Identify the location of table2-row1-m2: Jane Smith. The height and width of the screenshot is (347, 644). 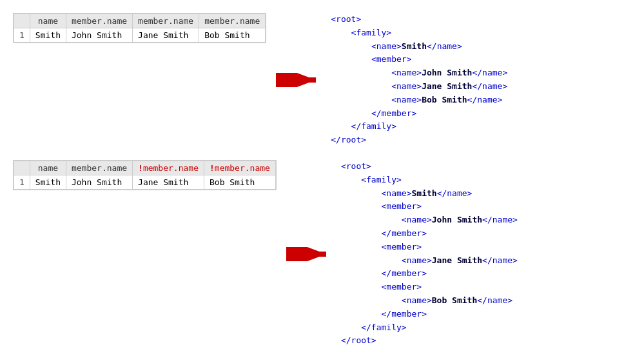
(169, 182).